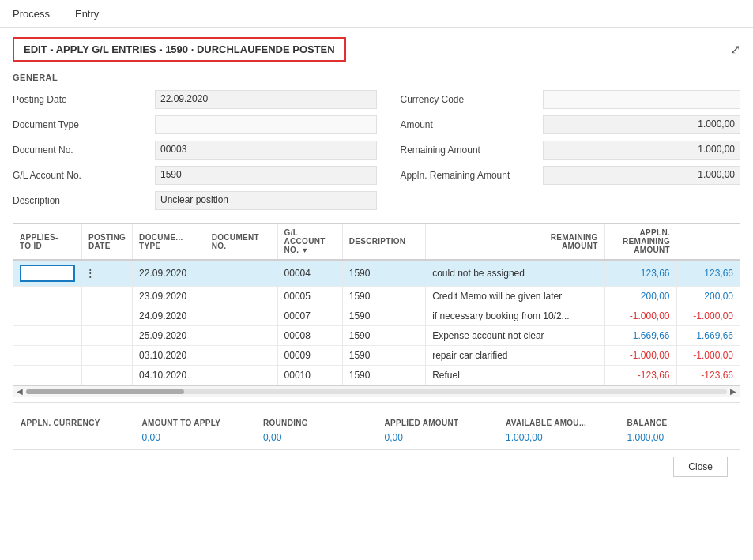  Describe the element at coordinates (84, 201) in the screenshot. I see `field-label-4: Description` at that location.